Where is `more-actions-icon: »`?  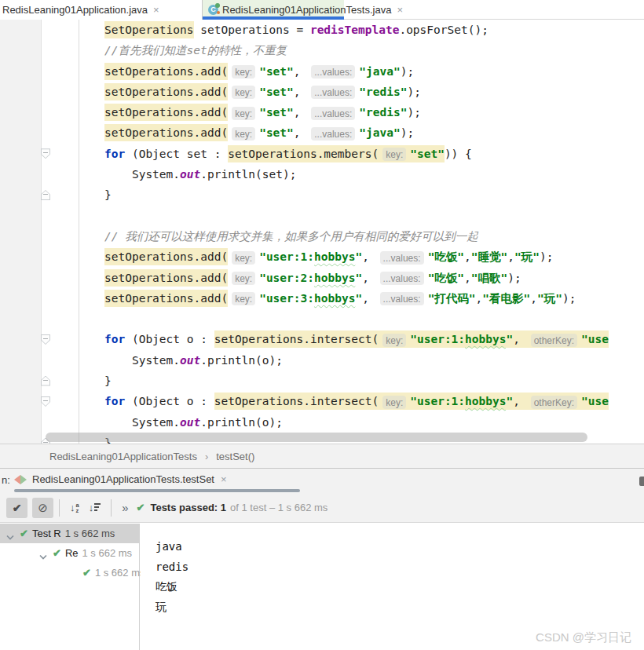
more-actions-icon: » is located at coordinates (125, 507).